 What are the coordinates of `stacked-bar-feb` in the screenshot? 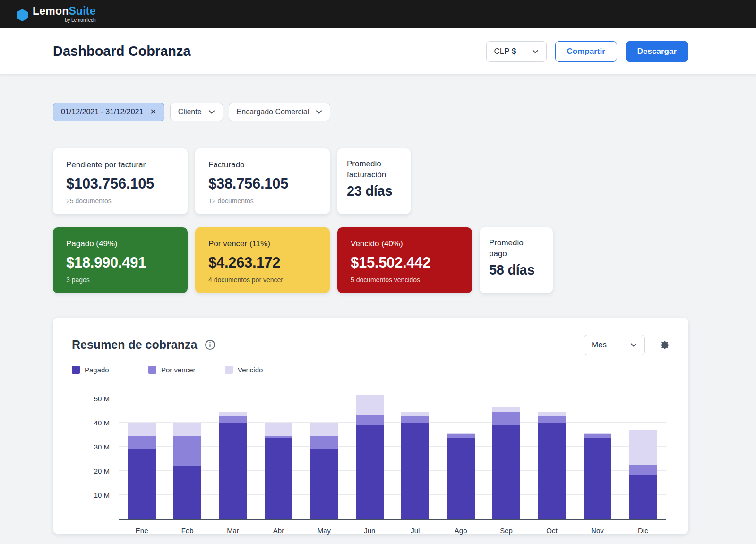 It's located at (187, 471).